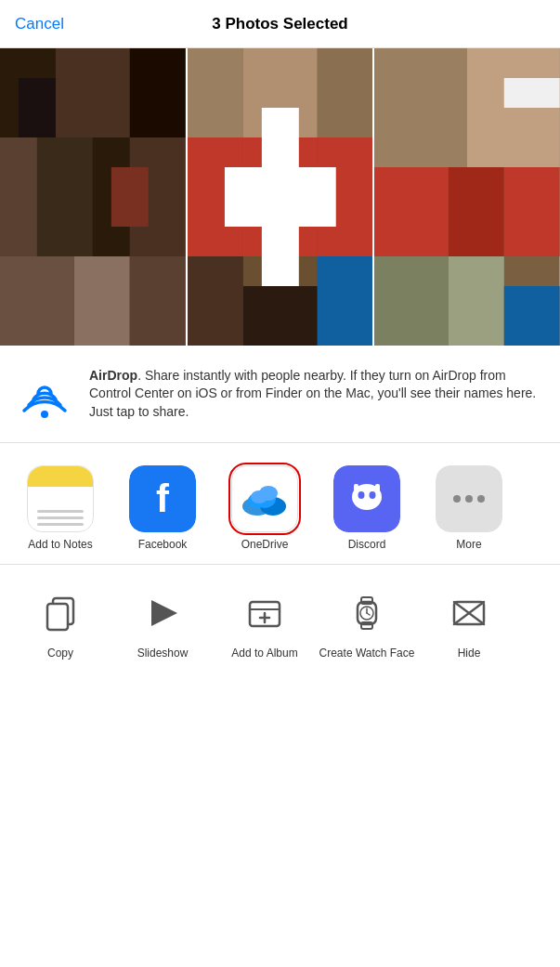  What do you see at coordinates (468, 544) in the screenshot?
I see `app-label-more: More` at bounding box center [468, 544].